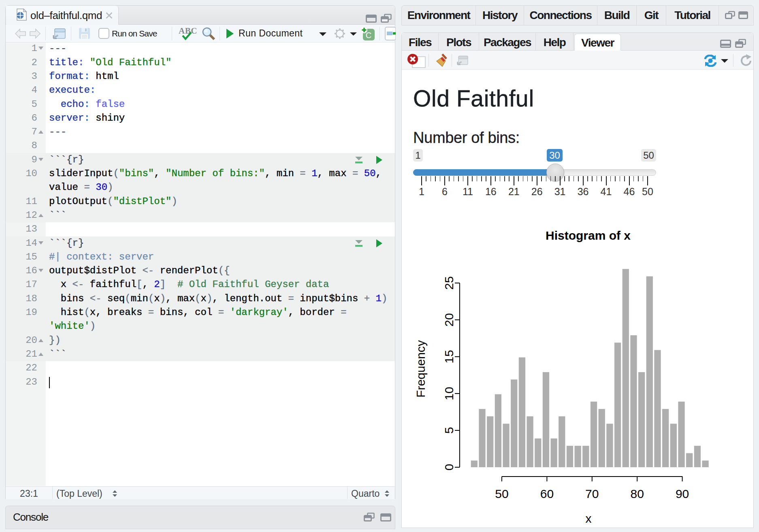  I want to click on svg-text: 15, so click(449, 356).